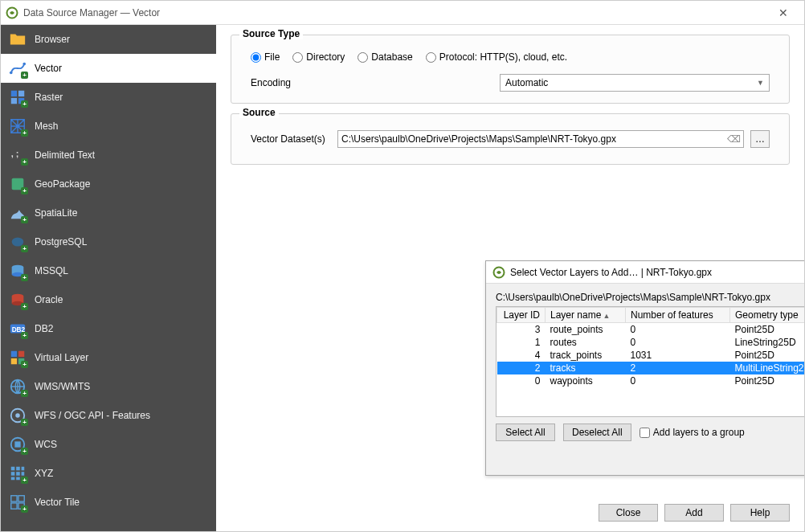 The height and width of the screenshot is (532, 805). What do you see at coordinates (52, 39) in the screenshot?
I see `sidebar-item-label: Browser` at bounding box center [52, 39].